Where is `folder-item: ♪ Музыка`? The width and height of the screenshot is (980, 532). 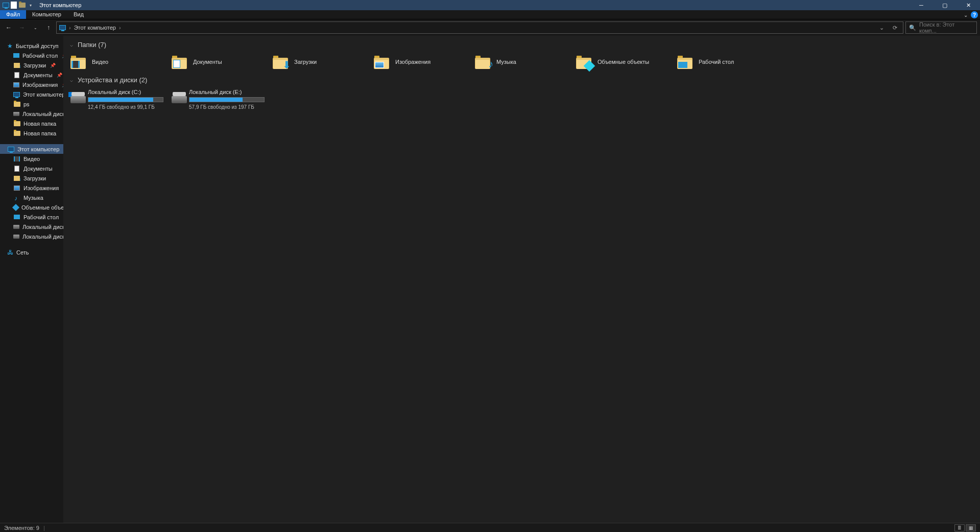 folder-item: ♪ Музыка is located at coordinates (521, 62).